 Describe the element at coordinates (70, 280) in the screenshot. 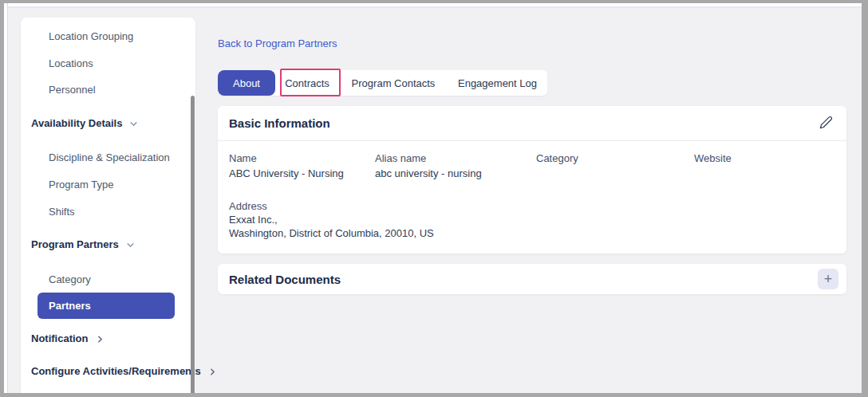

I see `sidebar-item-category: Category` at that location.